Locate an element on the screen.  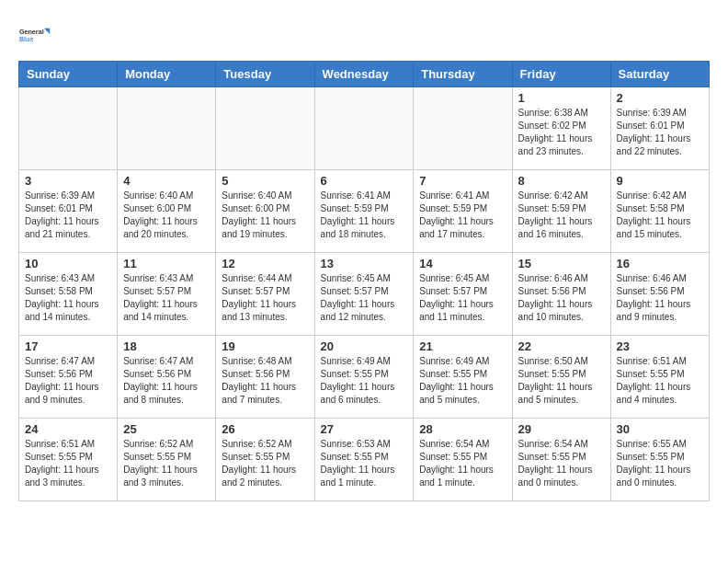
calendar-cell: 23Sunrise: 6:51 AM Sunset: 5:55 PM Dayli… is located at coordinates (660, 377).